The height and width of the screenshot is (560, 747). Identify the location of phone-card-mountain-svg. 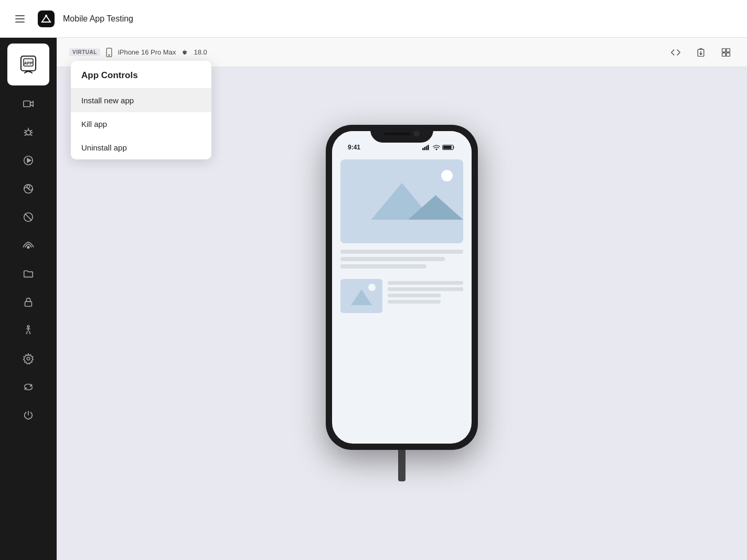
(361, 296).